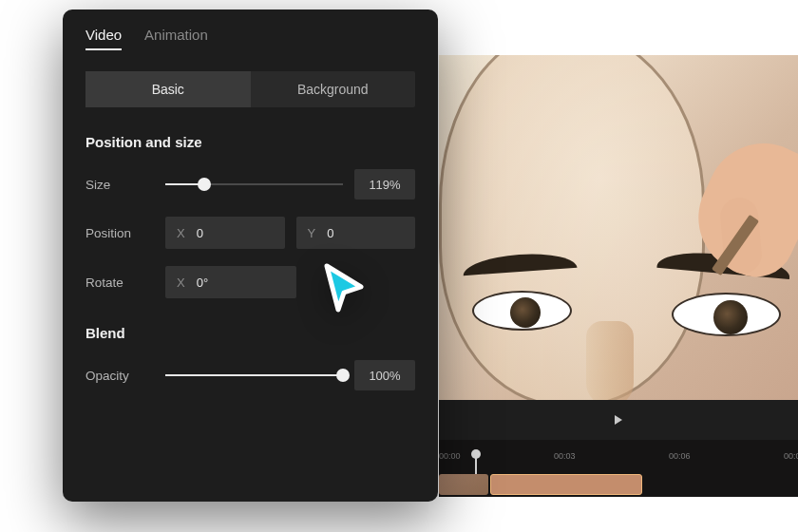  Describe the element at coordinates (312, 234) in the screenshot. I see `axis-label-y: Y` at that location.